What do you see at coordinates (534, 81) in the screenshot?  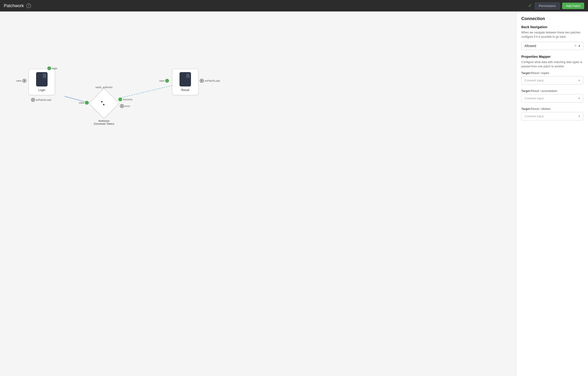 I see `connect-expire-placeholder: Connect input` at bounding box center [534, 81].